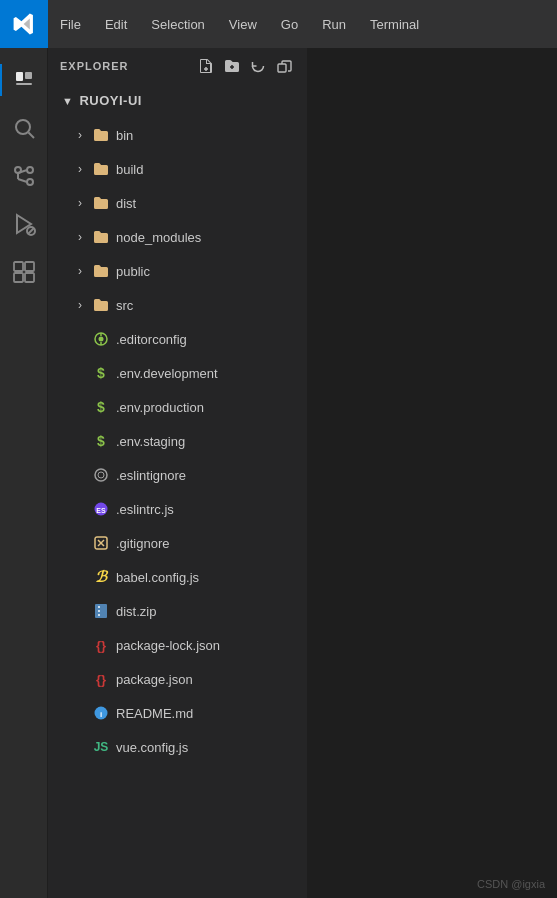 This screenshot has height=898, width=557. What do you see at coordinates (178, 441) in the screenshot?
I see `list-item: › $ .env.staging` at bounding box center [178, 441].